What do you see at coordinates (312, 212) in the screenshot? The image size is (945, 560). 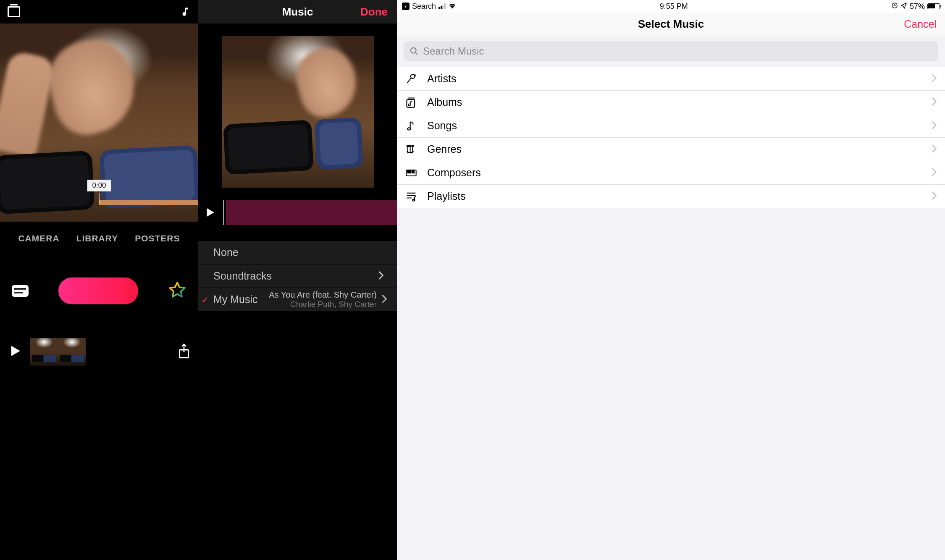 I see `audio-track` at bounding box center [312, 212].